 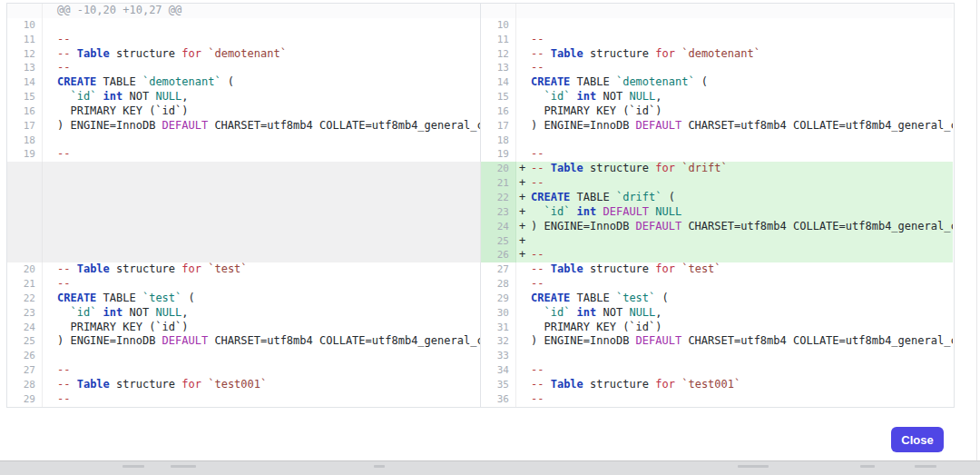 I want to click on line-number-old: 15, so click(x=25, y=97).